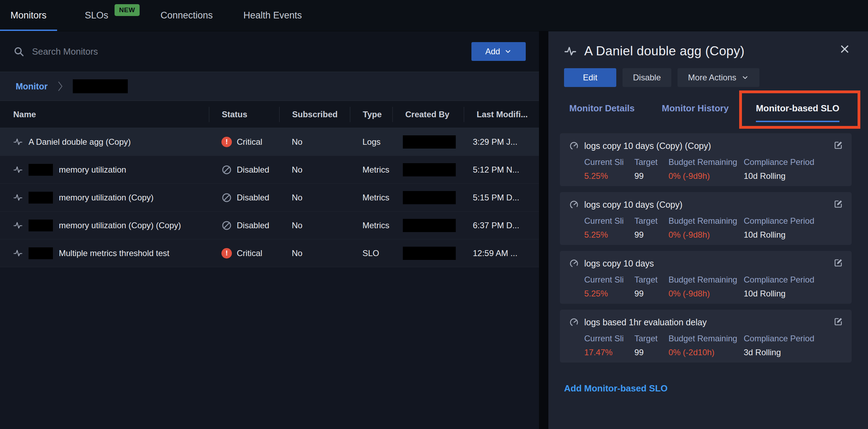 The width and height of the screenshot is (868, 429). What do you see at coordinates (706, 336) in the screenshot?
I see `slo-card: logs based 1hr evaluation delay Current …` at bounding box center [706, 336].